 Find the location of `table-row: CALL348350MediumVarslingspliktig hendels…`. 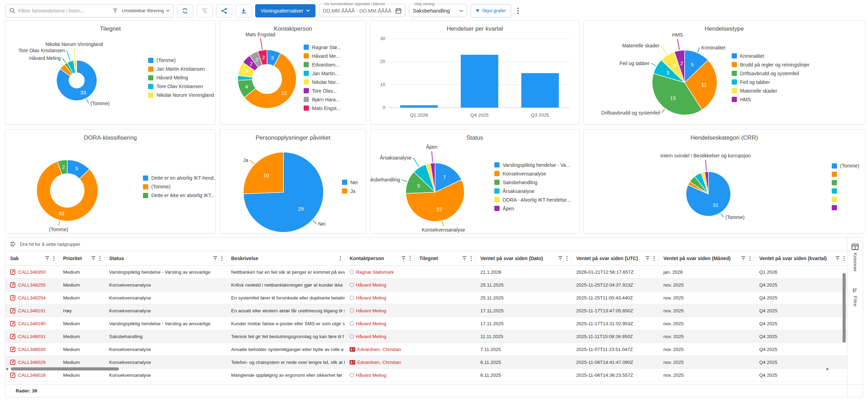

table-row: CALL348350MediumVarslingspliktig hendels… is located at coordinates (426, 272).